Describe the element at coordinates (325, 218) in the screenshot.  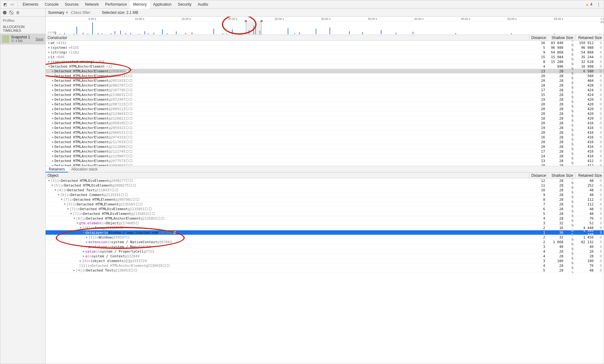
I see `retainer-row: ▼[8] in Detached HTMLAnchorElement @2135…` at that location.